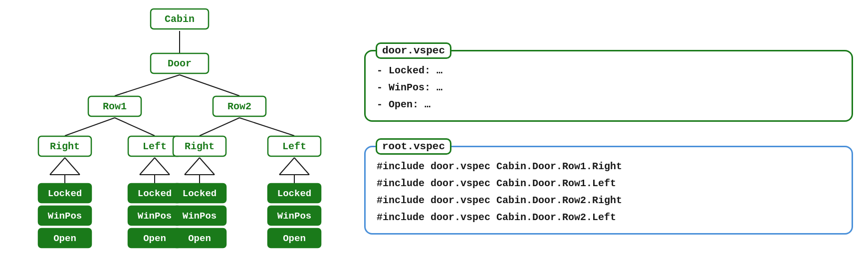 This screenshot has width=868, height=274. What do you see at coordinates (200, 216) in the screenshot?
I see `node-r2r-winpos: WinPos` at bounding box center [200, 216].